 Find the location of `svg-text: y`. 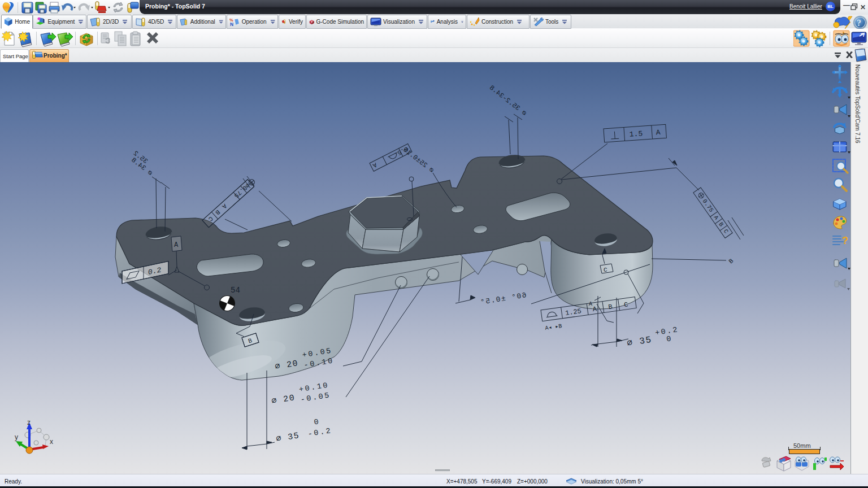

svg-text: y is located at coordinates (16, 437).